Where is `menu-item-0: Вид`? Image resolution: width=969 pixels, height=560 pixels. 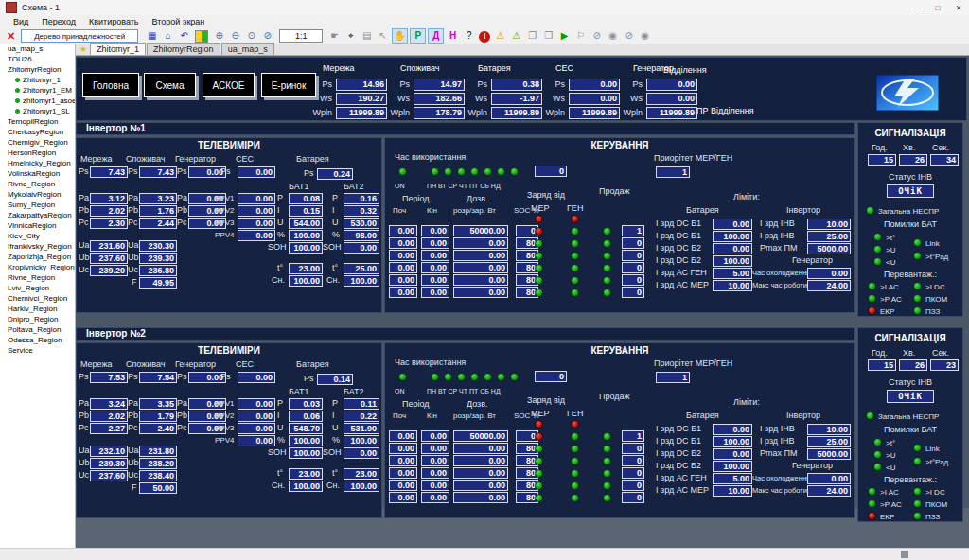
menu-item-0: Вид is located at coordinates (21, 22).